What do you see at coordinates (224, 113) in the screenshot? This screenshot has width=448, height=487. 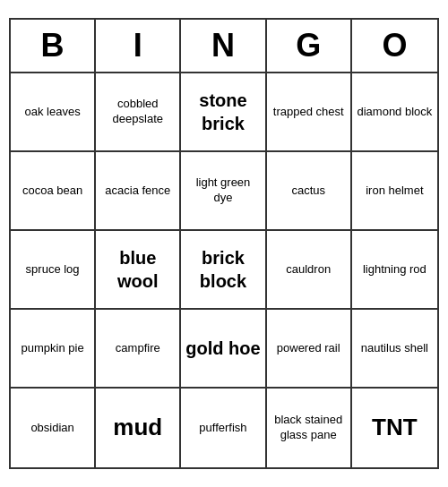 I see `bingo-cell: stone brick` at bounding box center [224, 113].